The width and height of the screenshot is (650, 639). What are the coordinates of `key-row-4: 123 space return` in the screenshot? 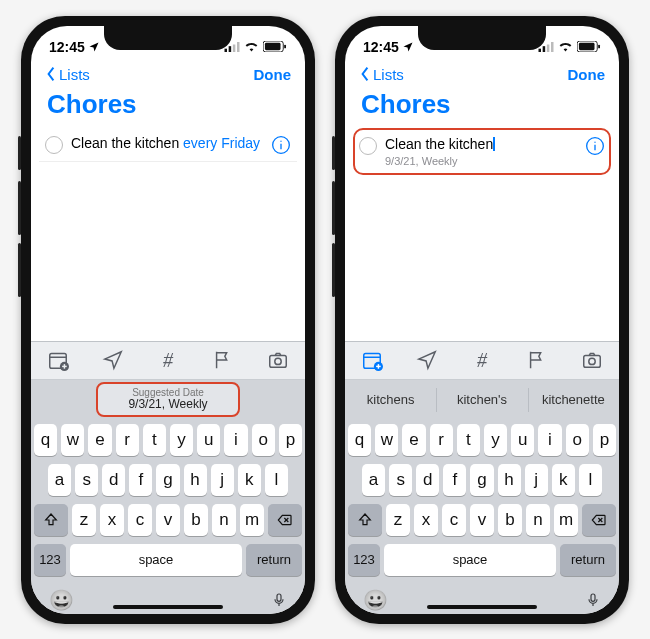 It's located at (168, 560).